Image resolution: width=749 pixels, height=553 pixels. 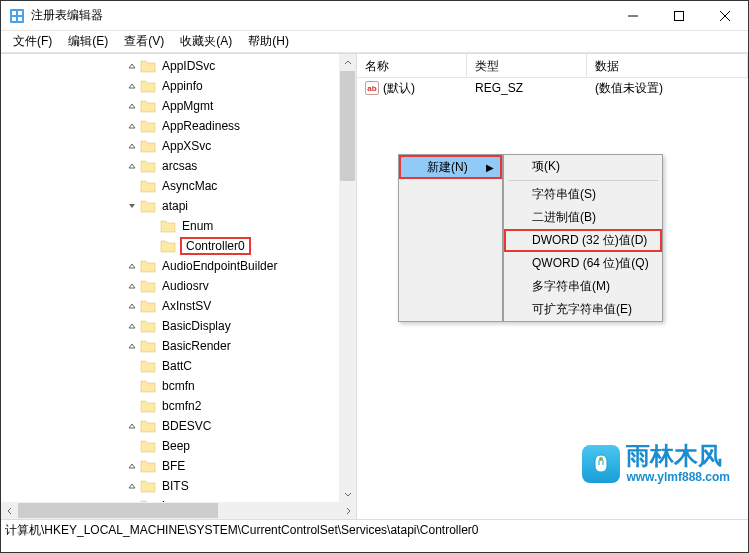 I want to click on titlebar: 注册表编辑器, so click(x=374, y=16).